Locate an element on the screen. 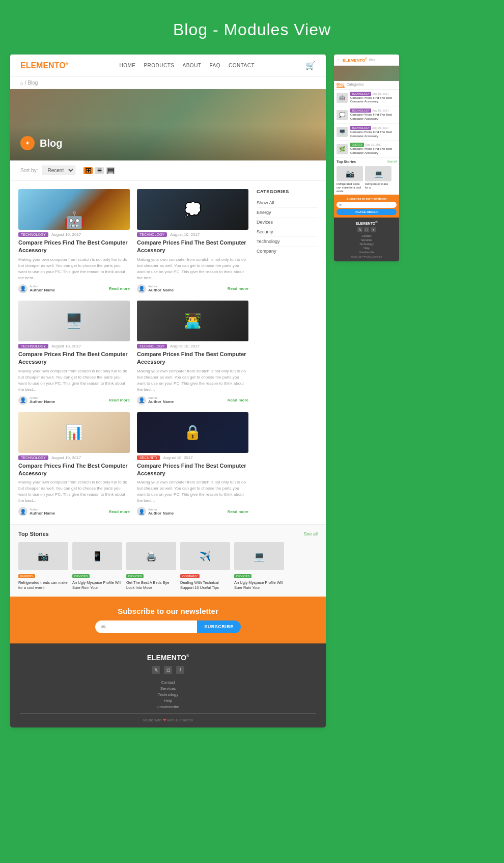  mobile-tab-blog: Blog is located at coordinates (341, 85).